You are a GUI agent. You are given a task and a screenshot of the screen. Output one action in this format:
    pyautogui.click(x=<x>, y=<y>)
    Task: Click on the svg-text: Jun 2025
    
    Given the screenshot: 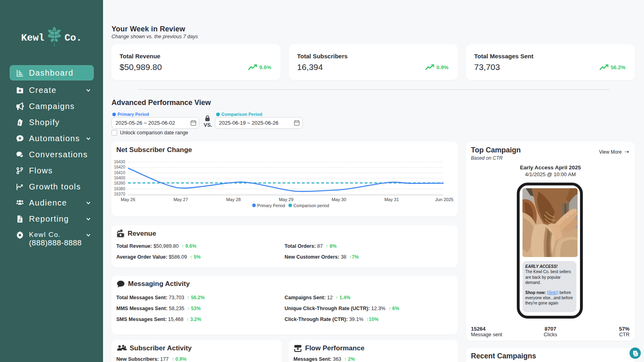 What is the action you would take?
    pyautogui.click(x=444, y=200)
    